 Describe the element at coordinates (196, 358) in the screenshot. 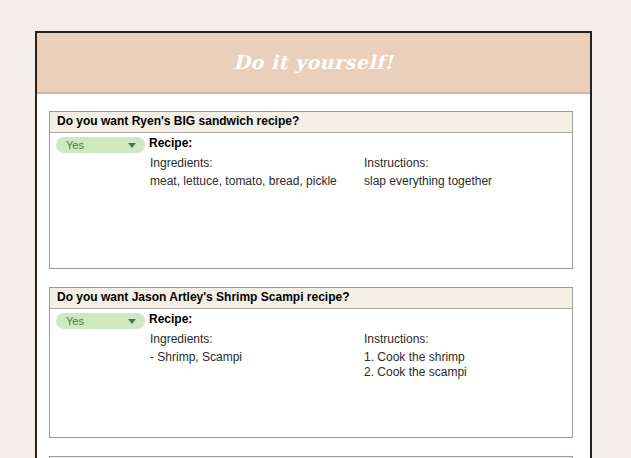

I see `ingredients-text: - Shrimp, Scampi` at that location.